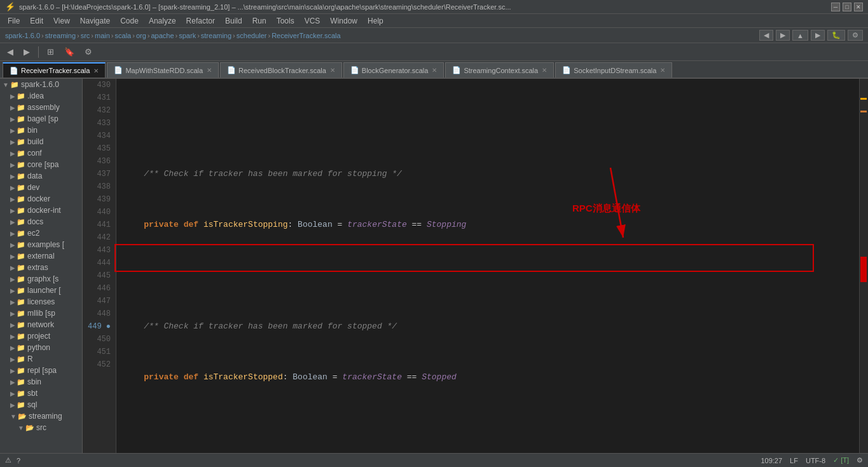 This screenshot has height=467, width=868. Describe the element at coordinates (10, 52) in the screenshot. I see `toolbar-back: ◀` at that location.